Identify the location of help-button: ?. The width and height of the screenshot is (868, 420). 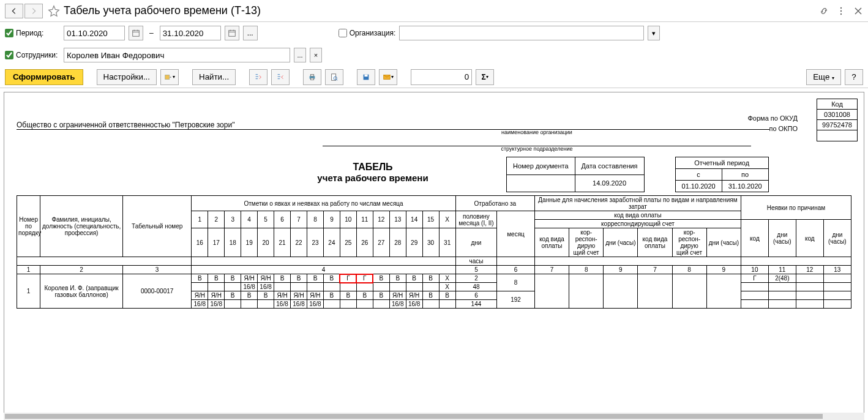
(854, 77).